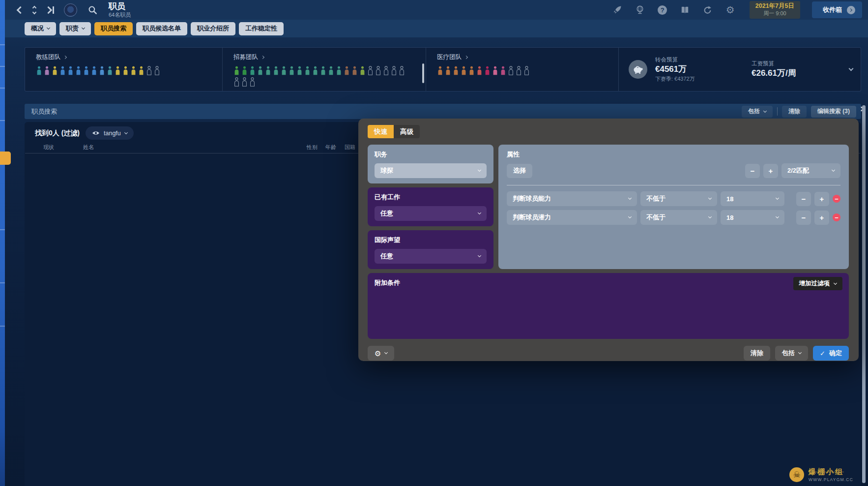  Describe the element at coordinates (34, 10) in the screenshot. I see `history-icon` at that location.